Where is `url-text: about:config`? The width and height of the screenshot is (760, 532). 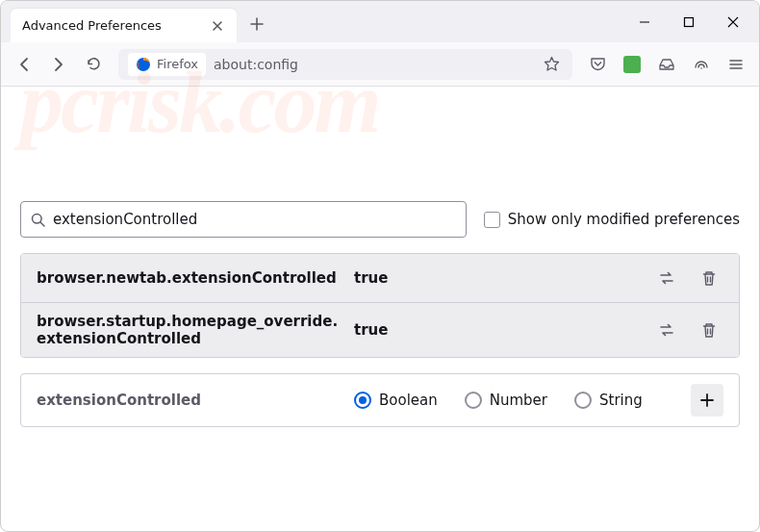 url-text: about:config is located at coordinates (373, 64).